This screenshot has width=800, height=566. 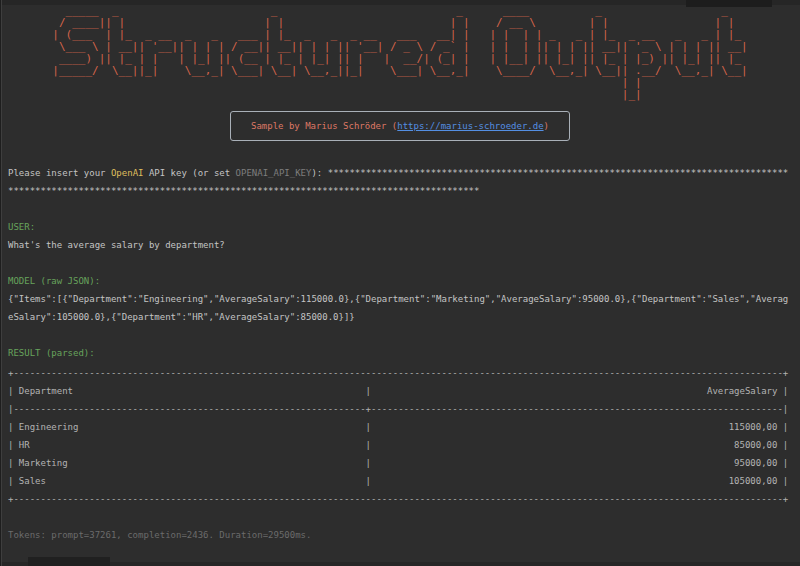 I want to click on window-bottom-notch, so click(x=69, y=562).